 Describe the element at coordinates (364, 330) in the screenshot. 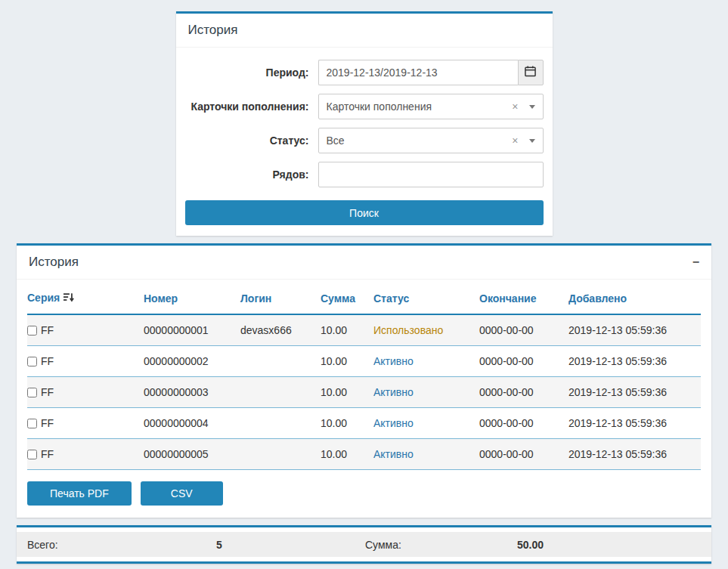

I see `table-row: FF 00000000001 devasx666 10.00 Использов…` at that location.